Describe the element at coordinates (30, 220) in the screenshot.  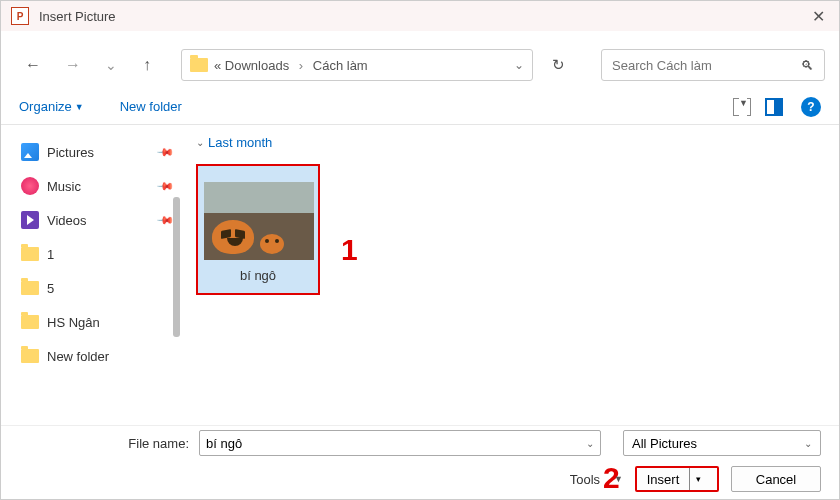
I see `videos-icon` at that location.